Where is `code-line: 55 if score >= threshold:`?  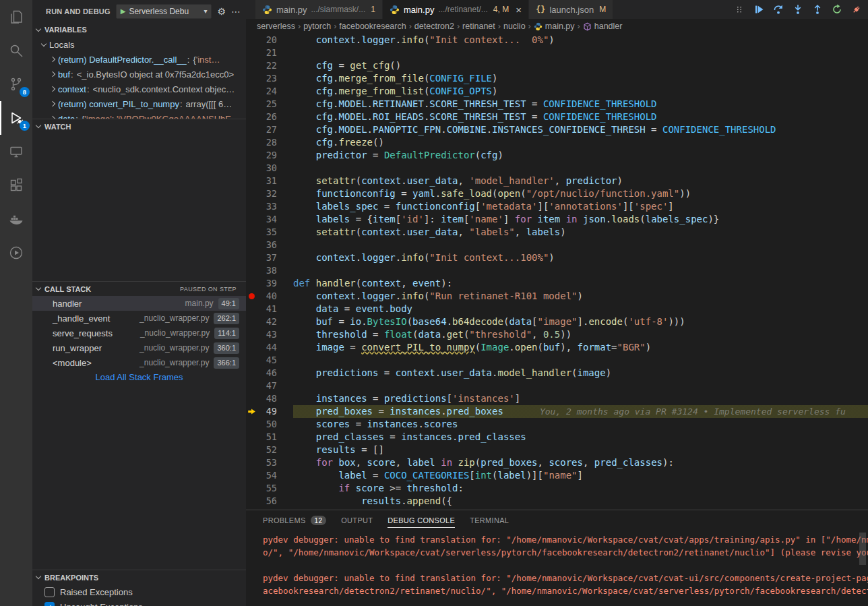 code-line: 55 if score >= threshold: is located at coordinates (557, 488).